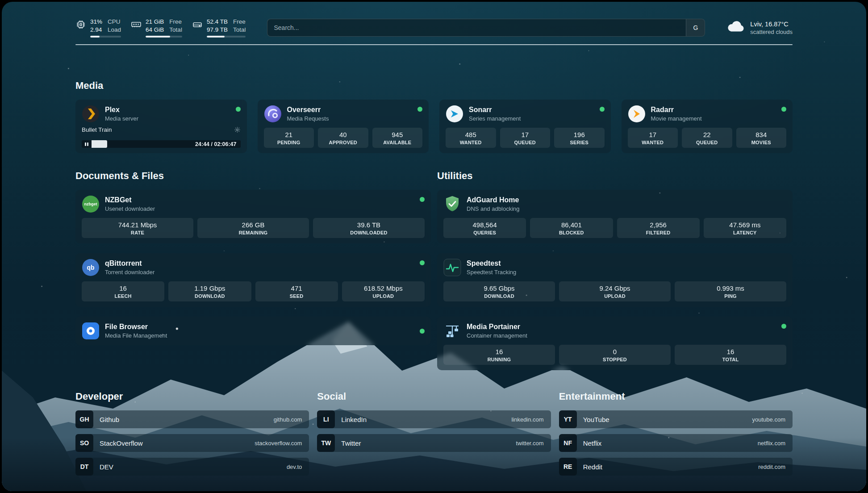 The image size is (868, 493). Describe the element at coordinates (136, 336) in the screenshot. I see `app-description: Media File Management` at that location.